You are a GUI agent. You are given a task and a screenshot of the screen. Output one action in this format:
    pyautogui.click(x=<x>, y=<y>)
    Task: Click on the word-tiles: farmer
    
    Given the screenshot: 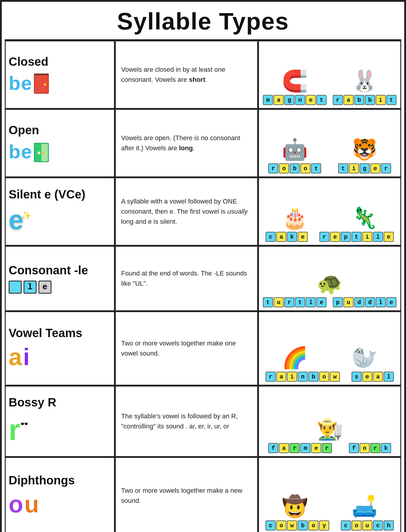 What is the action you would take?
    pyautogui.click(x=300, y=448)
    